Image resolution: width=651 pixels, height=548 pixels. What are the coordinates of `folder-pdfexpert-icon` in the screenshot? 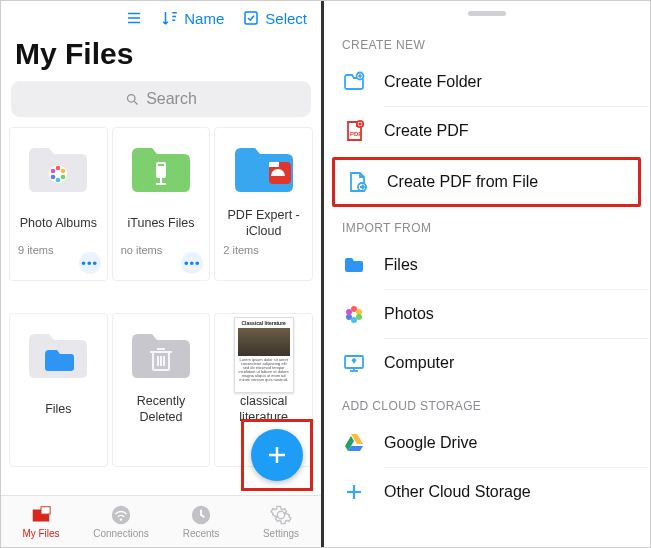 It's located at (264, 169).